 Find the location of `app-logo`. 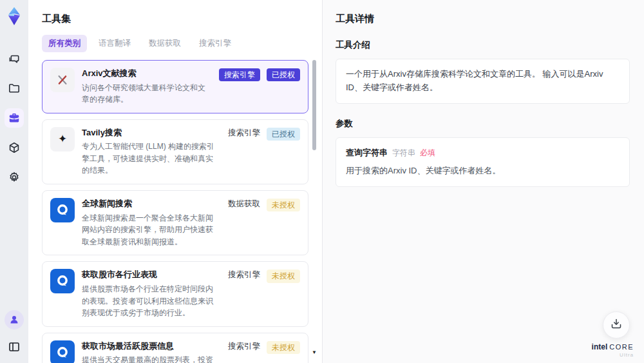

app-logo is located at coordinates (14, 16).